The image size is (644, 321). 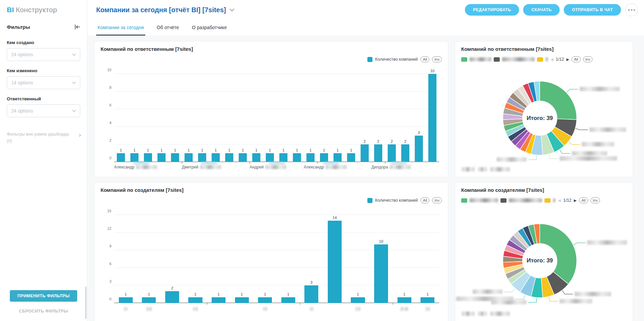 What do you see at coordinates (492, 10) in the screenshot?
I see `edit-button: РЕДАКТИРОВАТЬ` at bounding box center [492, 10].